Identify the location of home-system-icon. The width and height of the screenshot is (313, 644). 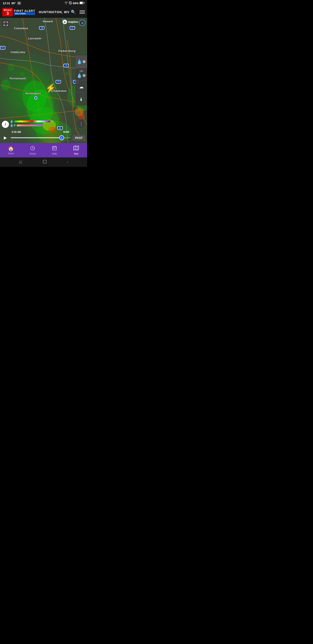
(45, 162).